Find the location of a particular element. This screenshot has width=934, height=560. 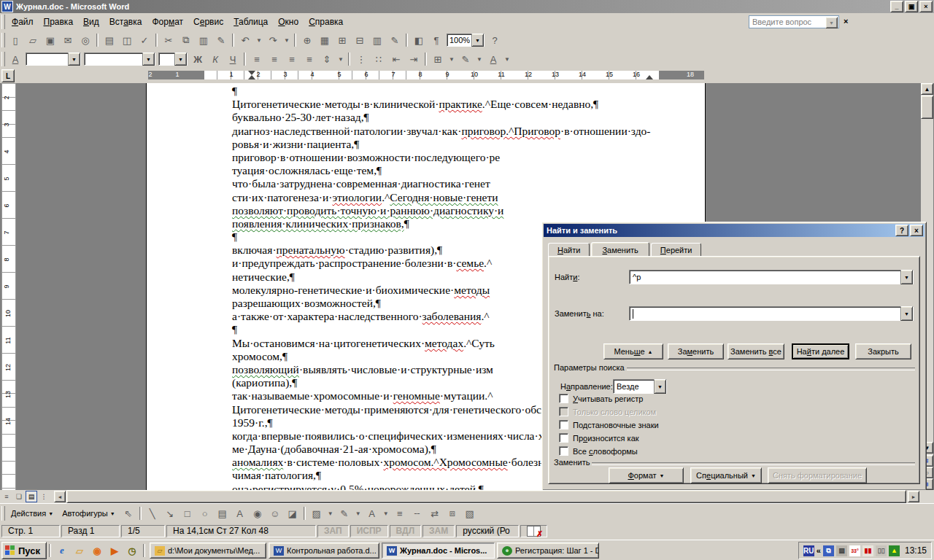

format-button: Формат▼ is located at coordinates (647, 475).